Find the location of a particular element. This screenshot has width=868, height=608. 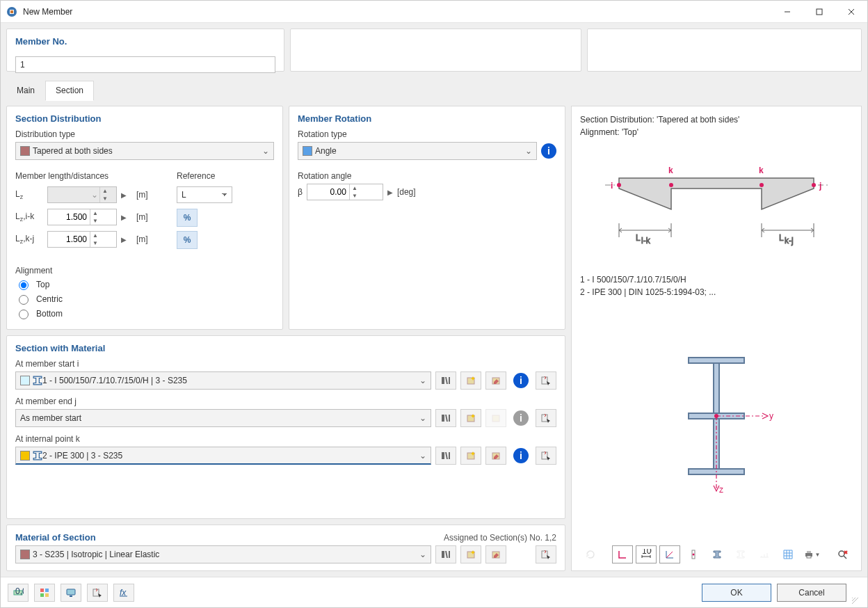

close-button is located at coordinates (851, 11).